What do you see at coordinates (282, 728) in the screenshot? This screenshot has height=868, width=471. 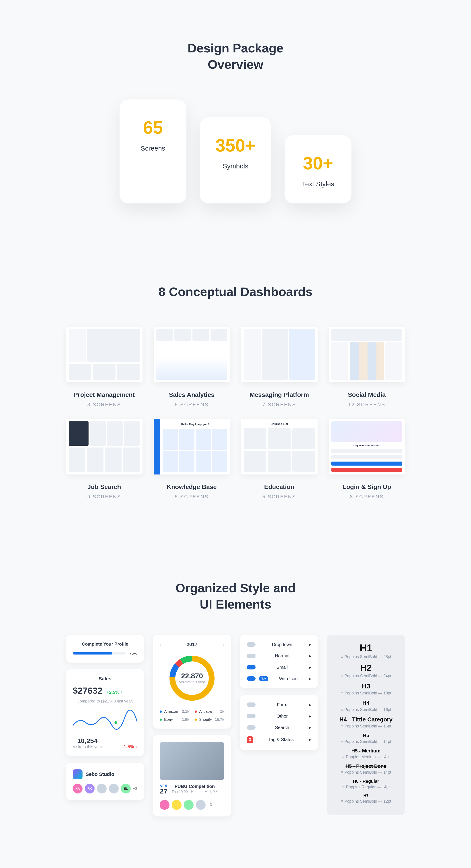 I see `menu-item-label: Search` at bounding box center [282, 728].